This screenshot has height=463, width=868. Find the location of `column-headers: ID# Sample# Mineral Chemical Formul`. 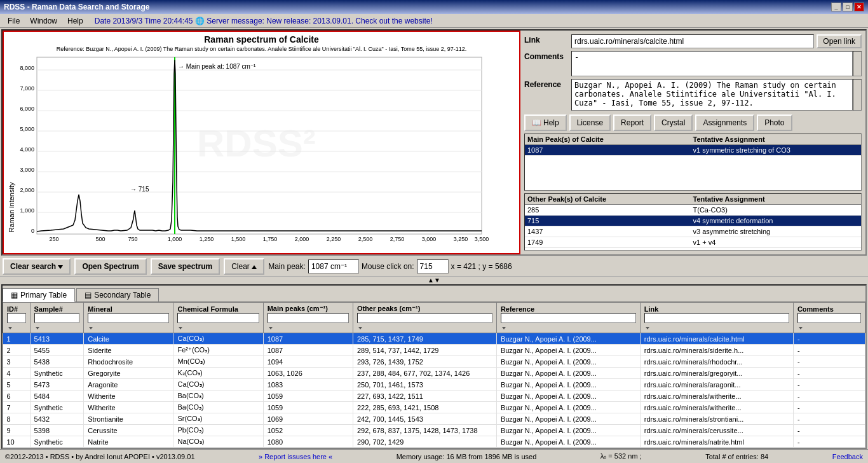

column-headers: ID# Sample# Mineral Chemical Formul is located at coordinates (435, 318).